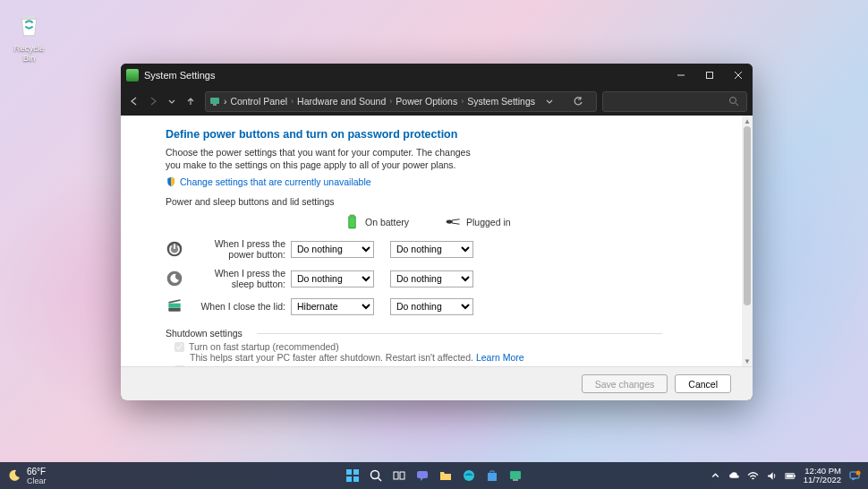 This screenshot has height=489, width=868. I want to click on tray-battery-icon, so click(791, 476).